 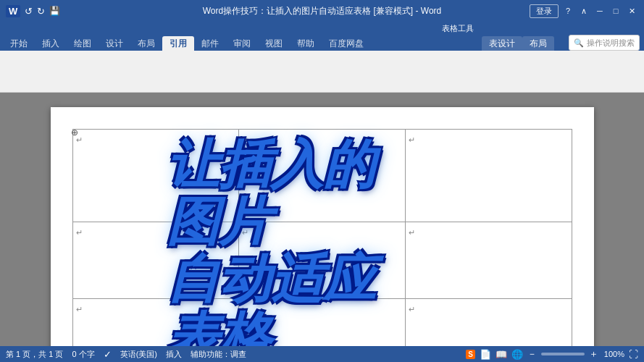 What do you see at coordinates (584, 11) in the screenshot?
I see `ribbon-collapse-icon: ∧` at bounding box center [584, 11].